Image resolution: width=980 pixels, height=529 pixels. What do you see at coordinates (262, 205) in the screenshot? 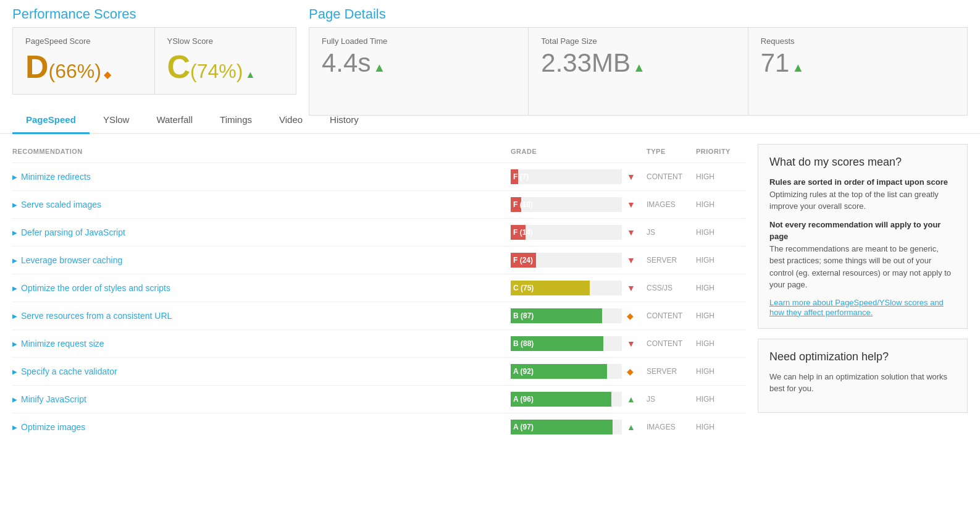
I see `rec-name: ▶ Serve scaled images` at bounding box center [262, 205].